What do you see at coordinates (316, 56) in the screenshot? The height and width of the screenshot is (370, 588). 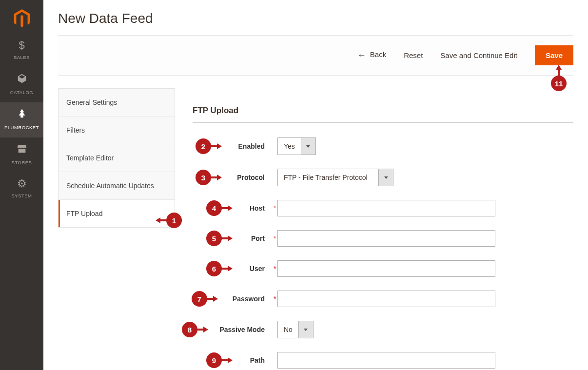 I see `action-bar: Back Reset Save and Continue Edit Save 1…` at bounding box center [316, 56].